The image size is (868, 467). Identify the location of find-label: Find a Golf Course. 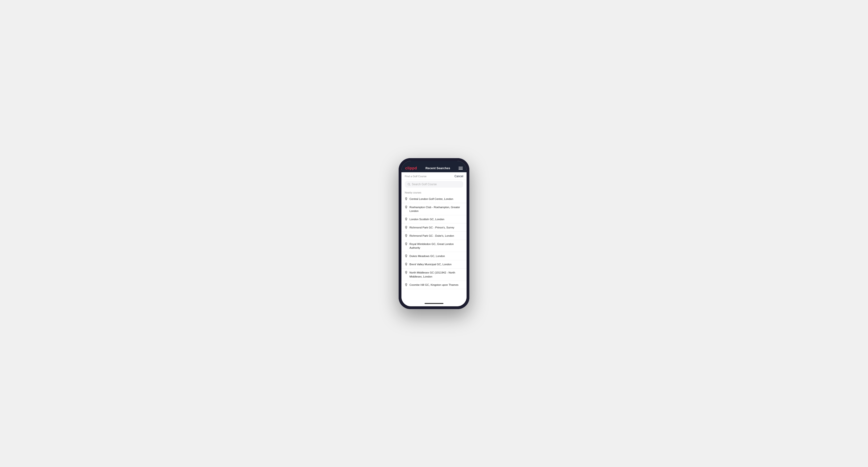
(416, 176).